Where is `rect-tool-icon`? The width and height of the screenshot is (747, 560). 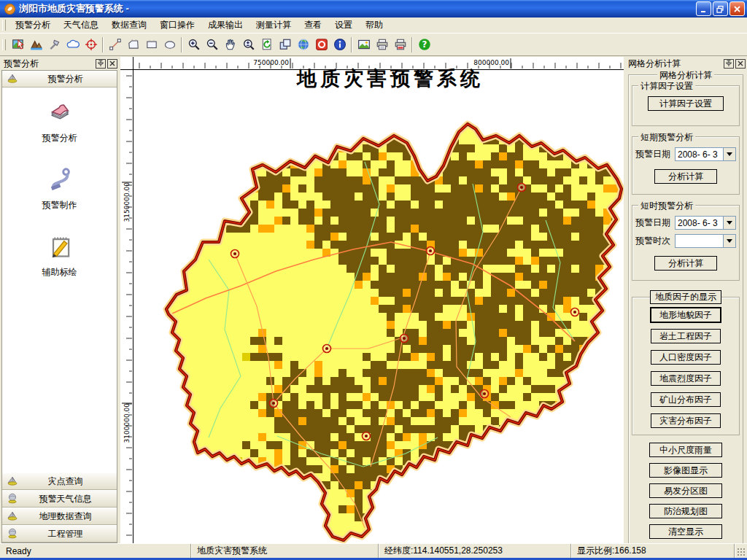
rect-tool-icon is located at coordinates (152, 45).